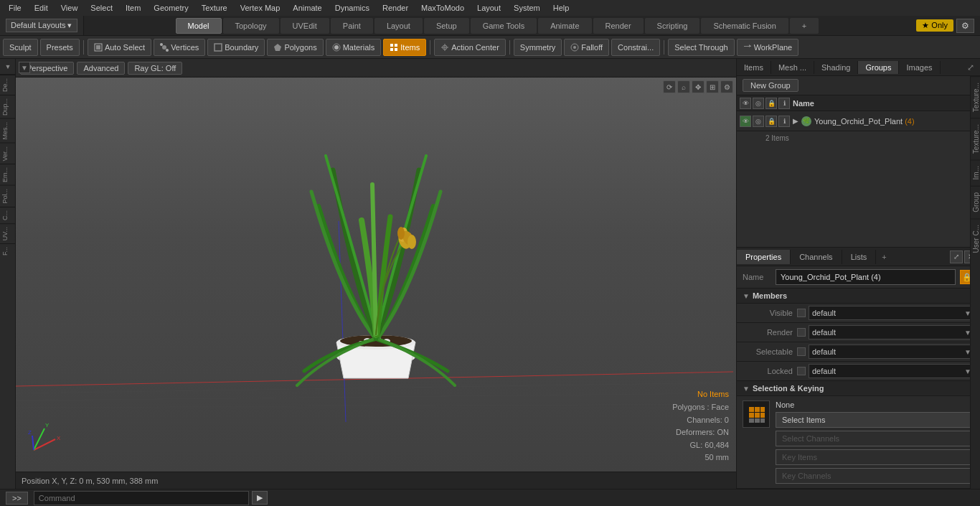 This screenshot has width=980, height=506. What do you see at coordinates (976, 202) in the screenshot?
I see `edge-tab-group: Group` at bounding box center [976, 202].